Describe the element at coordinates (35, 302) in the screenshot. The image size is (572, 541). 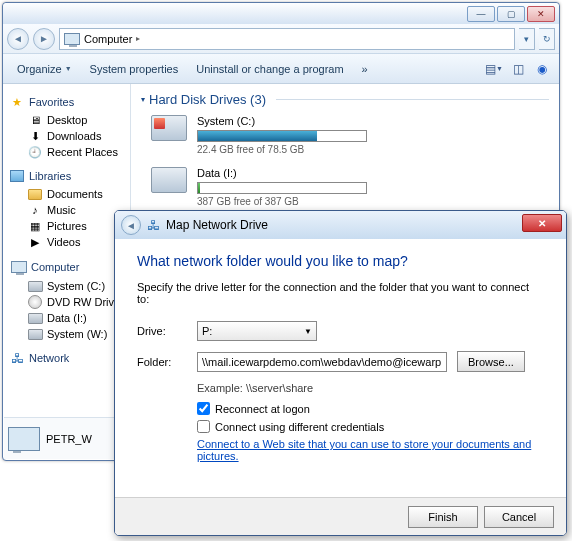
I see `dvd-icon` at that location.